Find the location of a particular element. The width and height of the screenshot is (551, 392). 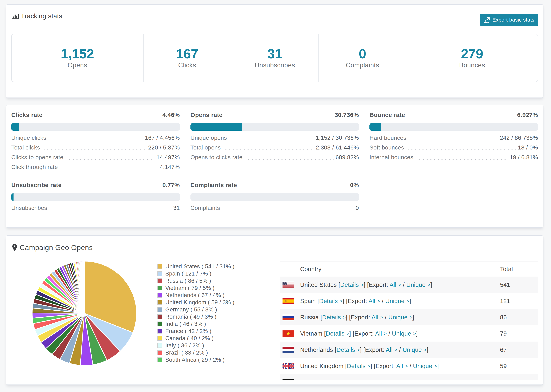

flag-us-icon is located at coordinates (288, 285).